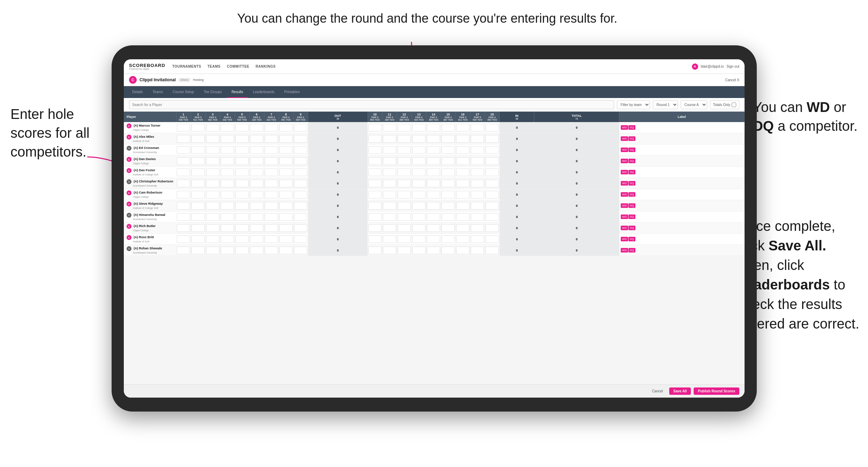  I want to click on tab-teams: Teams, so click(158, 92).